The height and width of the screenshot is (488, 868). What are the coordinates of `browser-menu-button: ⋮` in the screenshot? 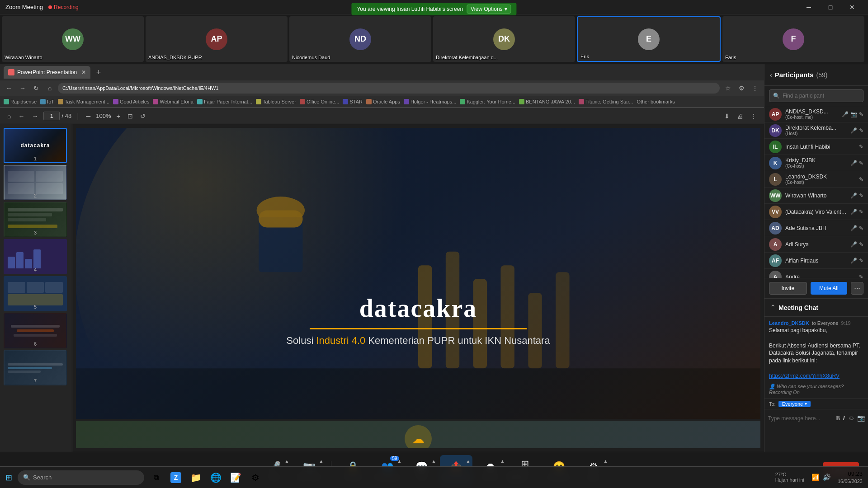 It's located at (755, 88).